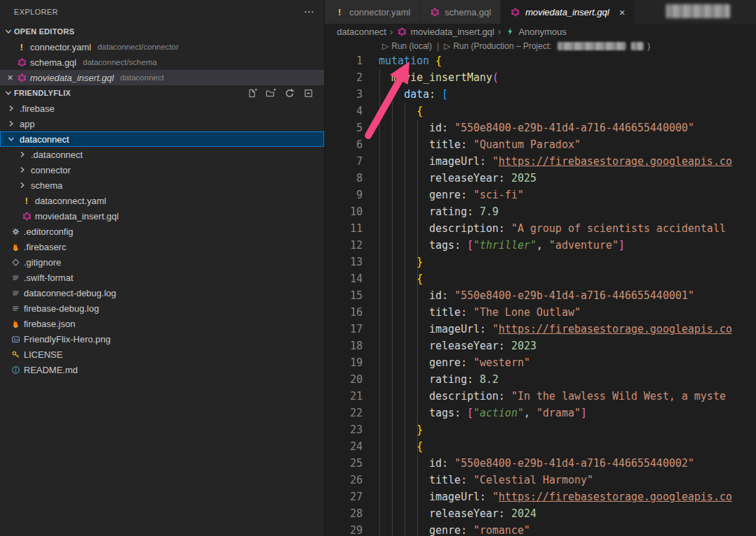 The width and height of the screenshot is (756, 536). Describe the element at coordinates (162, 12) in the screenshot. I see `explorer-header: EXPLORER ⋯` at that location.